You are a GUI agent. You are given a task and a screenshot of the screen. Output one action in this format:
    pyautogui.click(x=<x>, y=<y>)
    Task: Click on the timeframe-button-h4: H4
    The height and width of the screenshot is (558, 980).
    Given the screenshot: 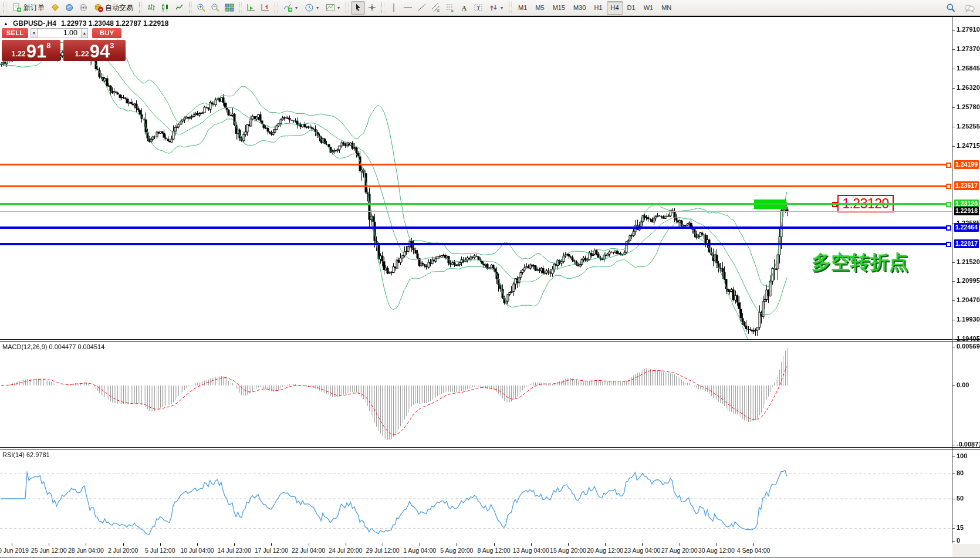 What is the action you would take?
    pyautogui.click(x=615, y=8)
    